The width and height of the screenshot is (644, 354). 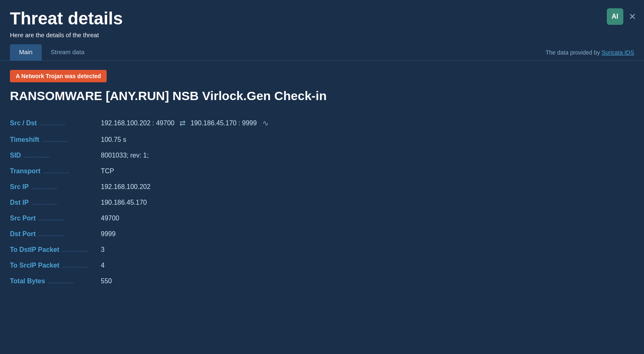 What do you see at coordinates (103, 266) in the screenshot?
I see `field-value: 4` at bounding box center [103, 266].